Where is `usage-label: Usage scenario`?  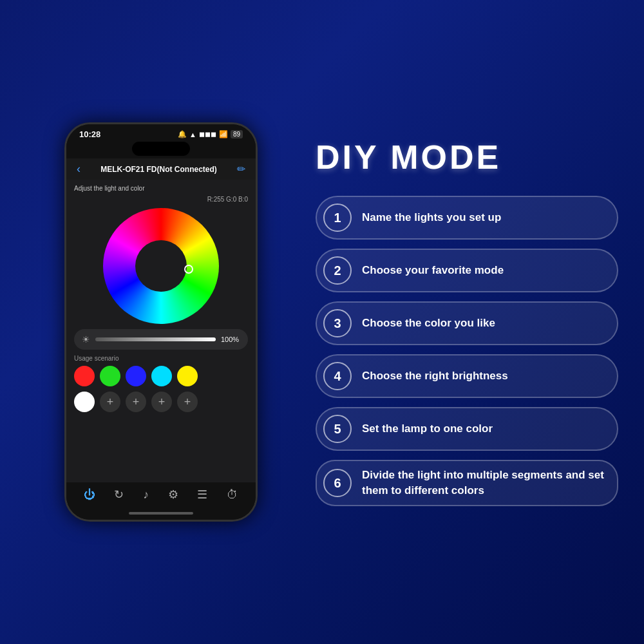 usage-label: Usage scenario is located at coordinates (161, 358).